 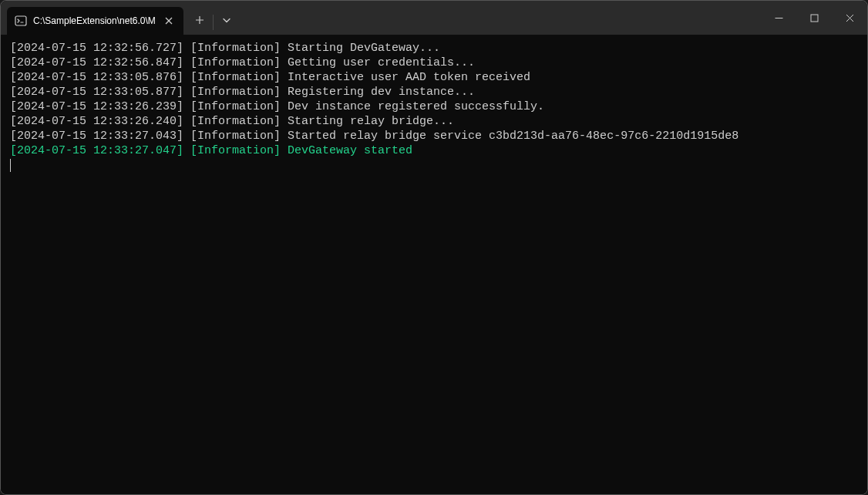 I want to click on log-line: [2024-07-15 12:33:27.043] [Information] …, so click(x=434, y=136).